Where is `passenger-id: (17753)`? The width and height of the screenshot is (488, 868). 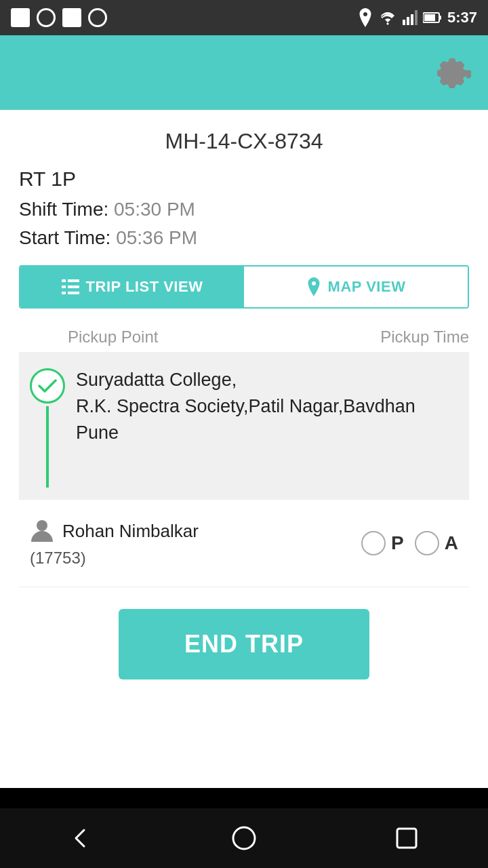
passenger-id: (17753) is located at coordinates (58, 558).